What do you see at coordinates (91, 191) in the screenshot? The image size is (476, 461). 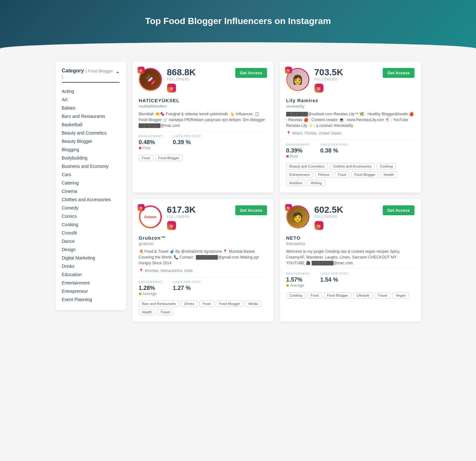 I see `sidebar-item-cinema: Cinema` at bounding box center [91, 191].